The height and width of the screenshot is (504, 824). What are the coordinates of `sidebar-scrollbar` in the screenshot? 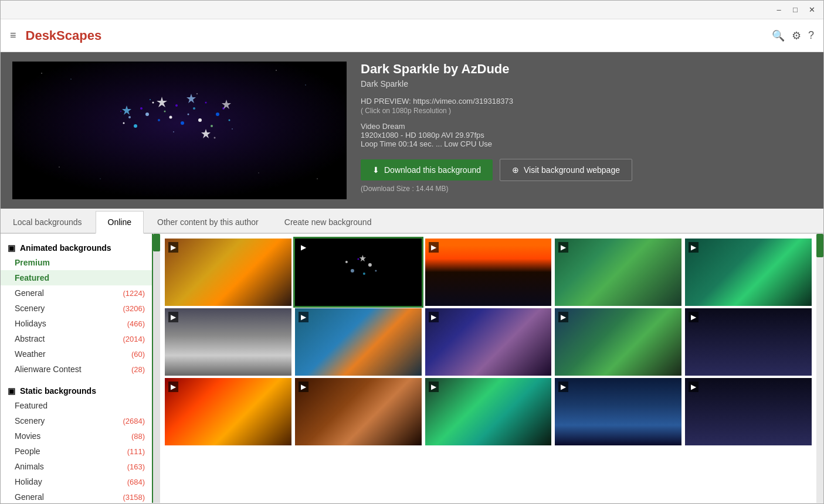 It's located at (157, 368).